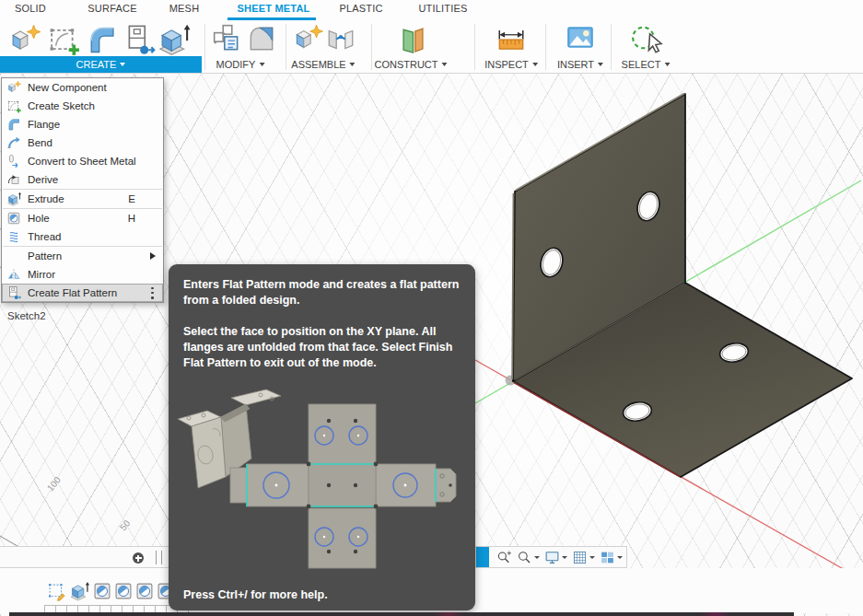  What do you see at coordinates (256, 595) in the screenshot?
I see `tooltip-footer: Press Ctrl+/ for more help.` at bounding box center [256, 595].